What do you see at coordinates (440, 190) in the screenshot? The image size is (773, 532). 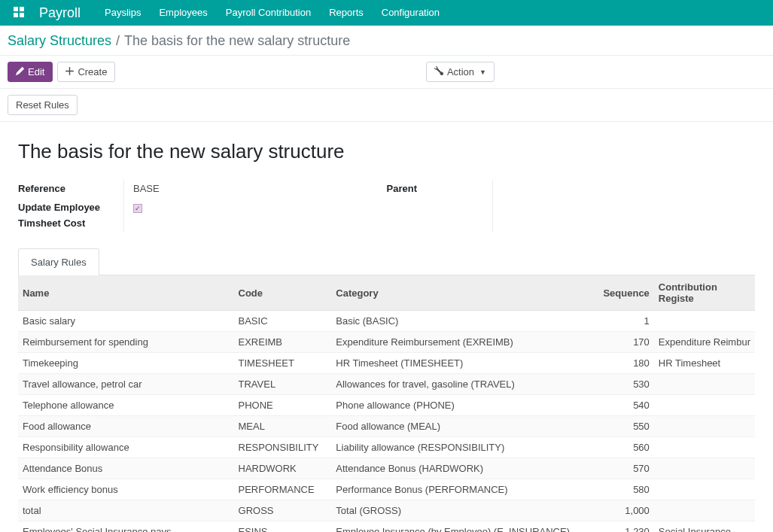 I see `label-parent: Parent` at bounding box center [440, 190].